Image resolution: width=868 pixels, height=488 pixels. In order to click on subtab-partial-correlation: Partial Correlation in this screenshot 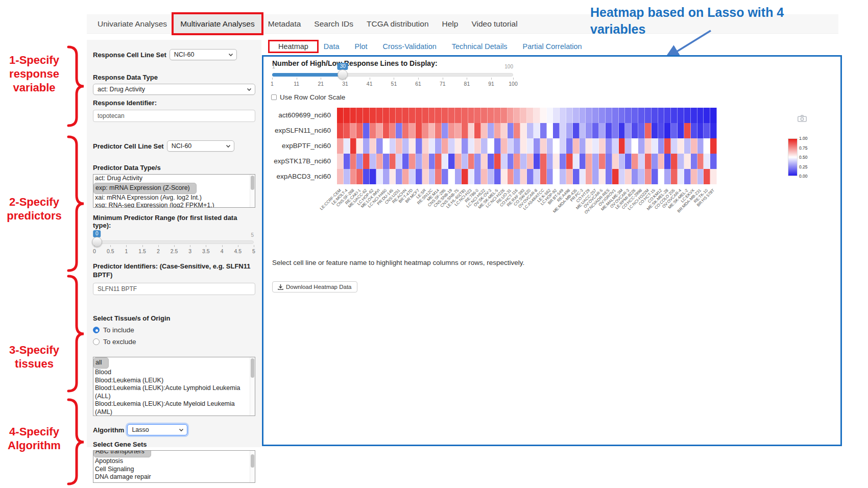, I will do `click(552, 46)`.